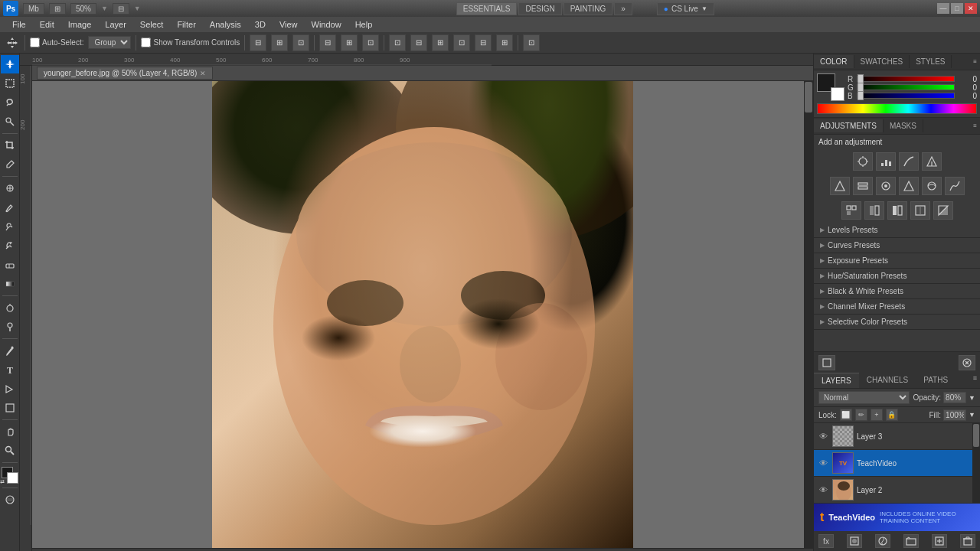  What do you see at coordinates (10, 500) in the screenshot?
I see `quick-mask-button` at bounding box center [10, 500].